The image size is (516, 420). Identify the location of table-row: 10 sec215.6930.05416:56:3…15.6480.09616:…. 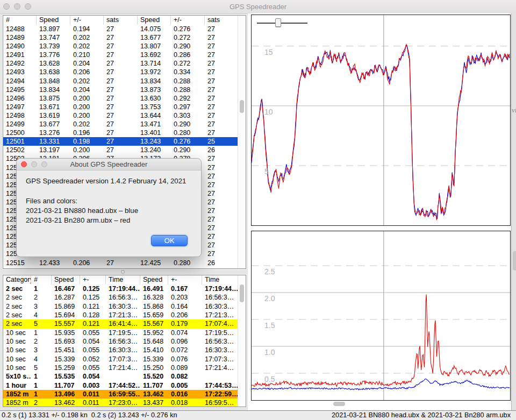
(120, 341).